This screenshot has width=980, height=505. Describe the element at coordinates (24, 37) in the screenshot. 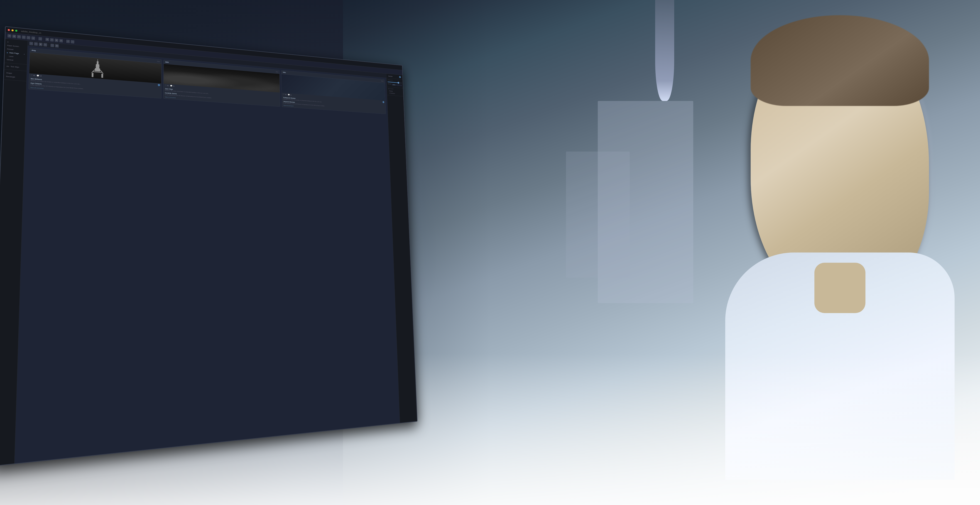

I see `shape-tool: □` at that location.